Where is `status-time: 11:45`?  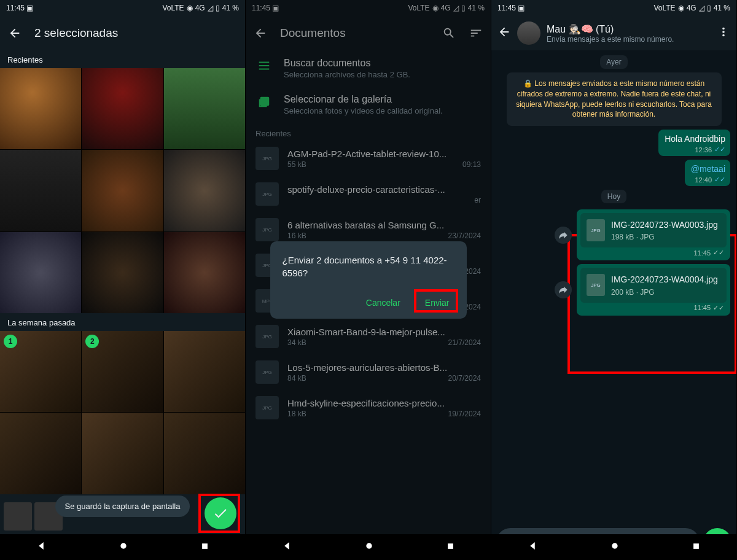
status-time: 11:45 is located at coordinates (15, 8).